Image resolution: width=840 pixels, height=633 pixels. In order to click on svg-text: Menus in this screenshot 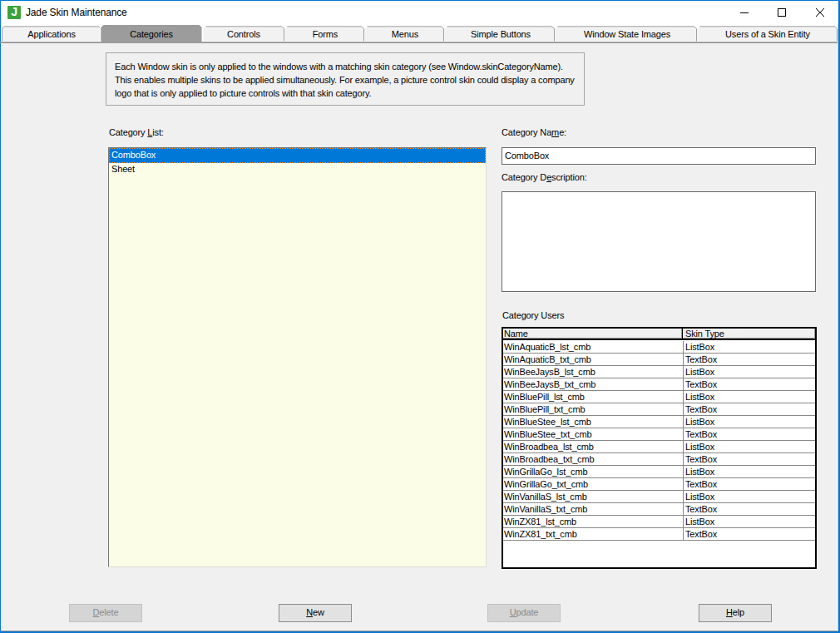, I will do `click(406, 34)`.